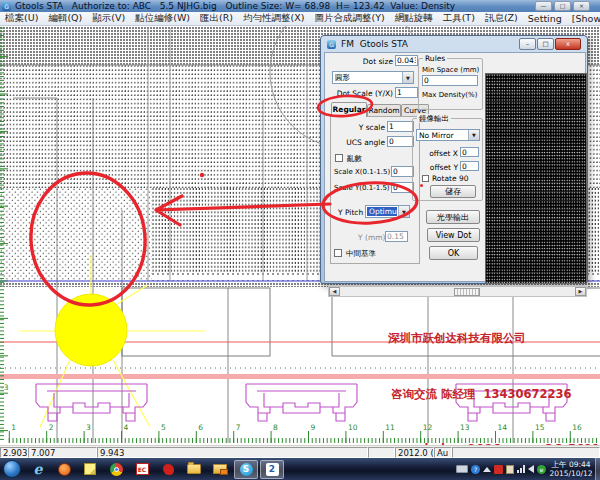 This screenshot has width=600, height=480. I want to click on menu-setting: Setting, so click(545, 18).